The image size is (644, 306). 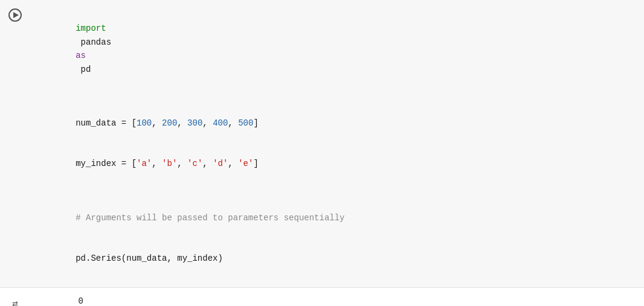 What do you see at coordinates (337, 297) in the screenshot?
I see `output-content: 0 a 100 b 200 c 300 d 400` at bounding box center [337, 297].